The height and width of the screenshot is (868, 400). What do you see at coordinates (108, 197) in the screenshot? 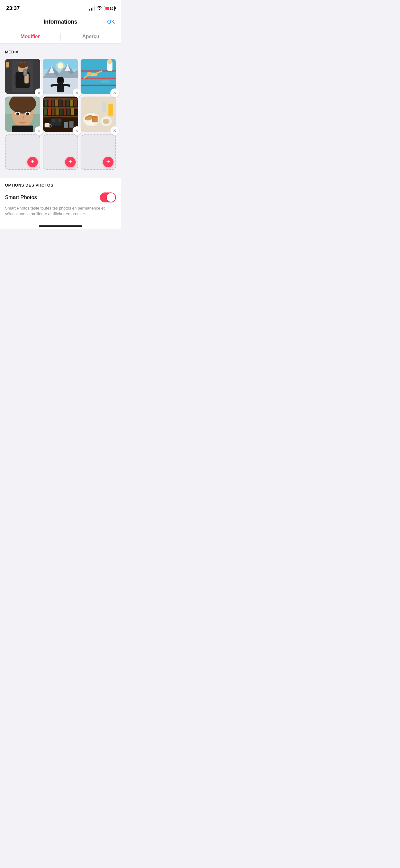
I see `smart-photos-toggle` at bounding box center [108, 197].